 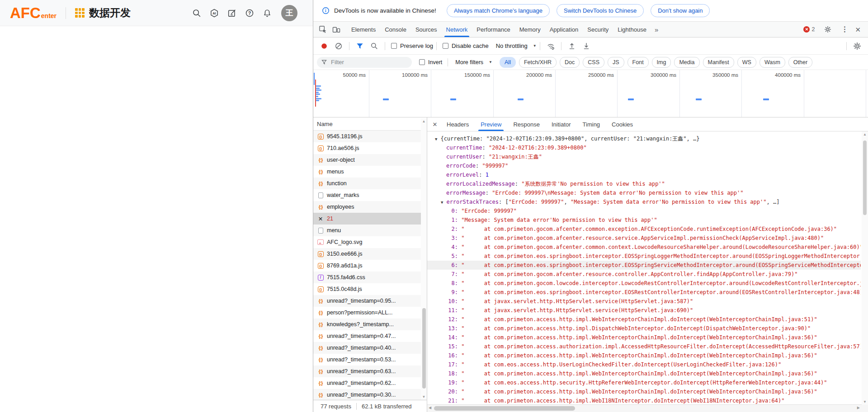 I want to click on import-har-icon, so click(x=572, y=46).